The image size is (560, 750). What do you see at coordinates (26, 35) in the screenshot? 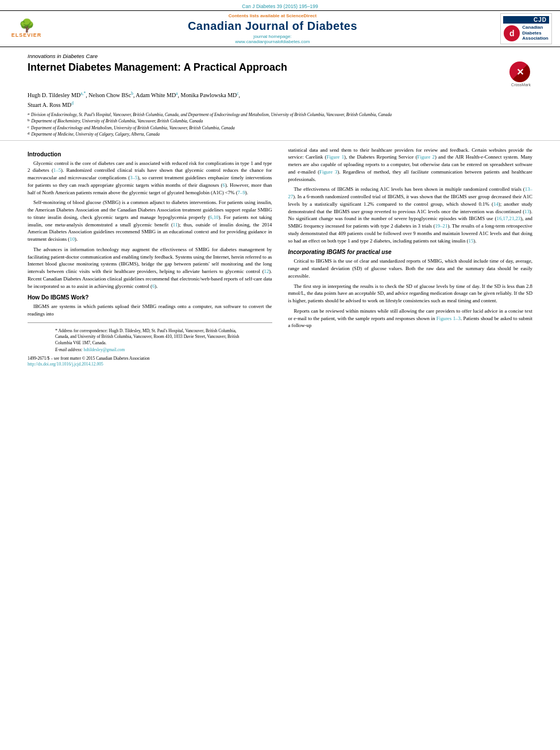
I see `elsevier-label: ELSEVIER` at bounding box center [26, 35].